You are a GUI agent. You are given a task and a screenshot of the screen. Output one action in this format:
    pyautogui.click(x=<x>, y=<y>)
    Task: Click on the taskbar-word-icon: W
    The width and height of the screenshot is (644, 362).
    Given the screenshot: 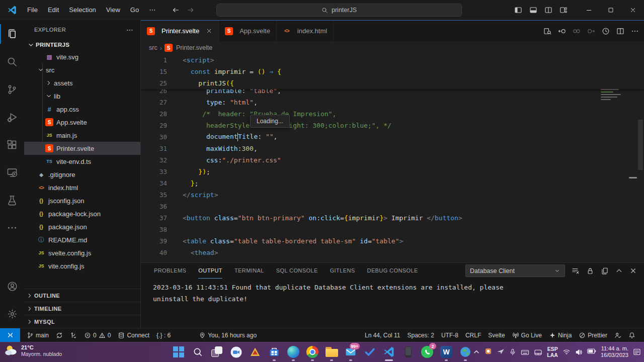 What is the action you would take?
    pyautogui.click(x=446, y=352)
    